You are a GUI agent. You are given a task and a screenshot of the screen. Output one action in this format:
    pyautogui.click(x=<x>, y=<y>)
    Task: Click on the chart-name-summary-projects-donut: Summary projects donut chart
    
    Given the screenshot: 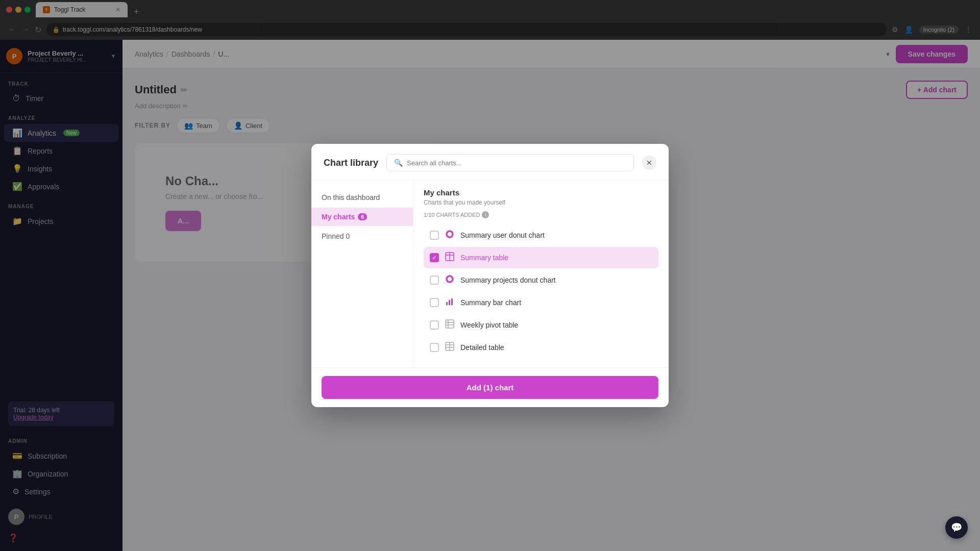 What is the action you would take?
    pyautogui.click(x=508, y=280)
    